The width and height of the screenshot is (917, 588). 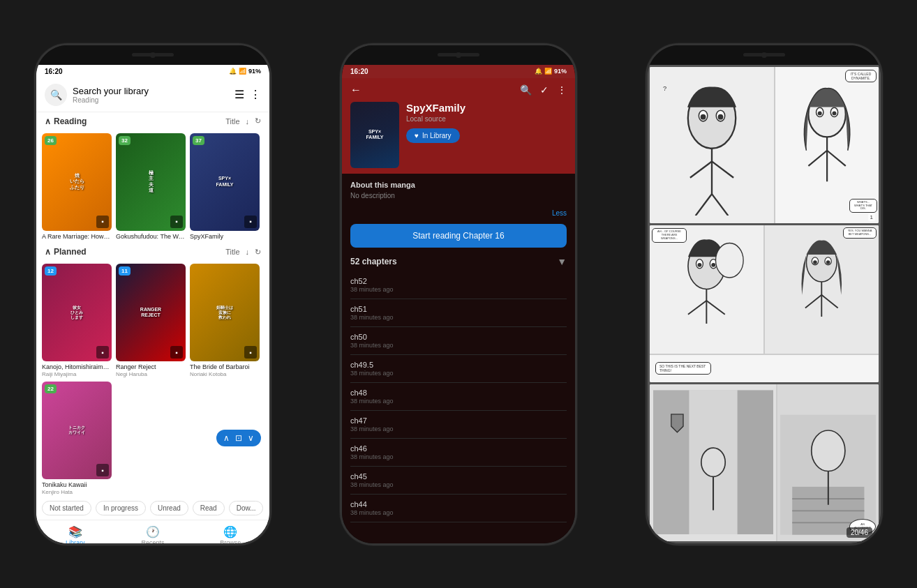 What do you see at coordinates (827, 145) in the screenshot?
I see `panel-1-2: IT'S CALLED DYNAMITE. WHAT'S... WHAT'S T…` at bounding box center [827, 145].